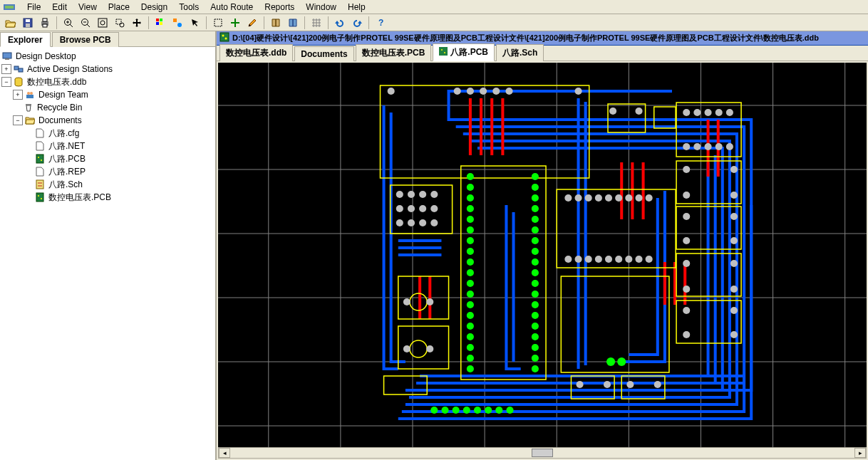 This screenshot has height=460, width=868. I want to click on zoom-in-icon, so click(68, 23).